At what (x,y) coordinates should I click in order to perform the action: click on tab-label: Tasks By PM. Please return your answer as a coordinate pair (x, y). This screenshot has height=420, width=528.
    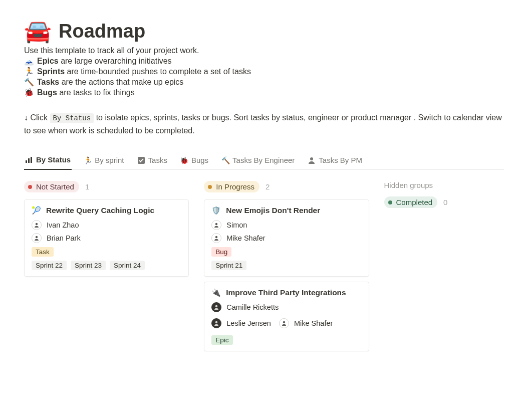
    Looking at the image, I should click on (341, 160).